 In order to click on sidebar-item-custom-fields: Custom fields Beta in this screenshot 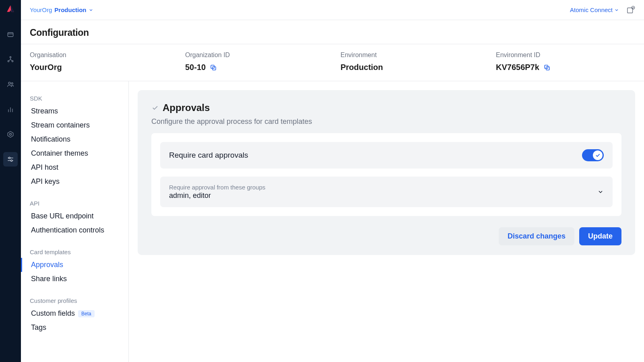, I will do `click(75, 314)`.